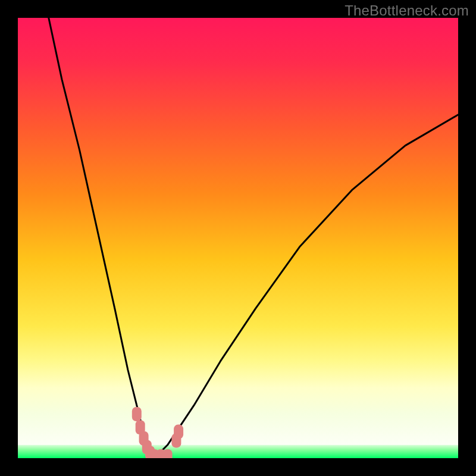 Image resolution: width=476 pixels, height=476 pixels. I want to click on bands-layer, so click(238, 452).